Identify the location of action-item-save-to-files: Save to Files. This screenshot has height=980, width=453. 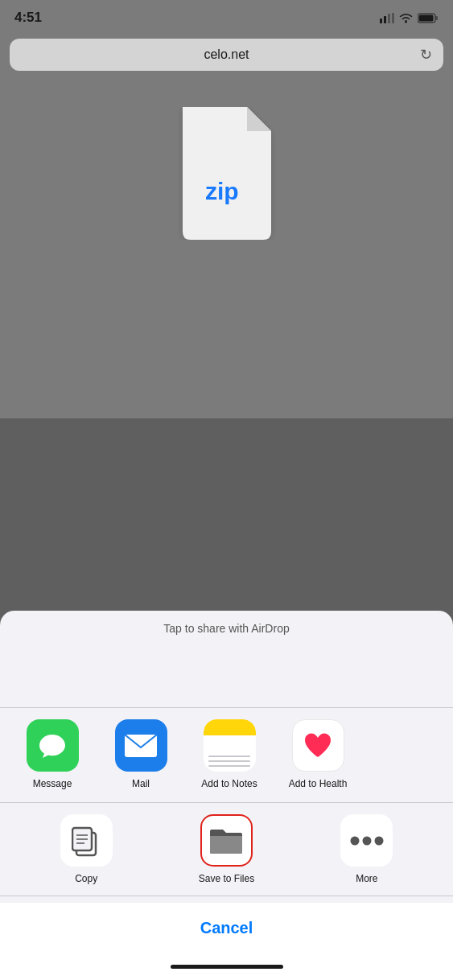
(226, 850).